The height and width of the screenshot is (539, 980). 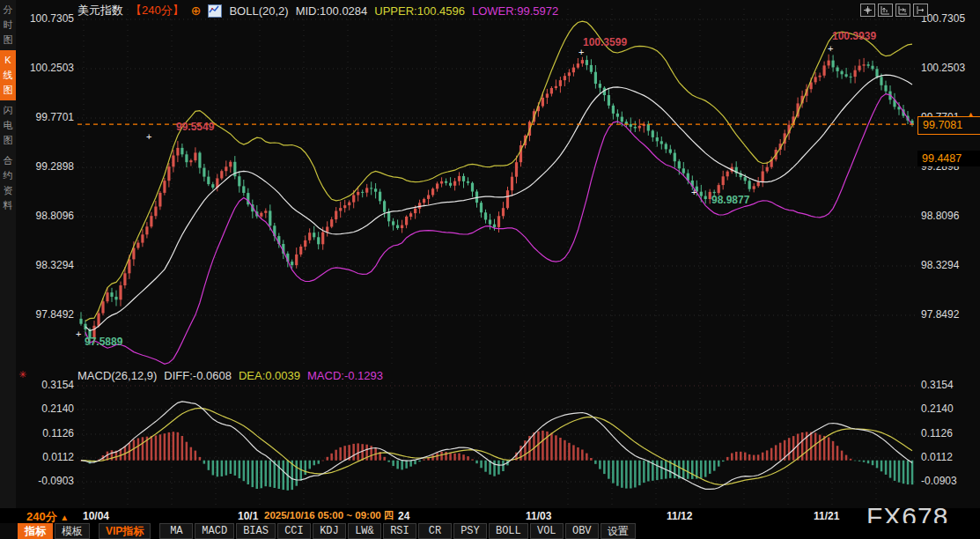 What do you see at coordinates (231, 375) in the screenshot?
I see `macd-header: MACD(26,12,9) DIFF:-0.0608 DEA:0.0039 MA…` at bounding box center [231, 375].